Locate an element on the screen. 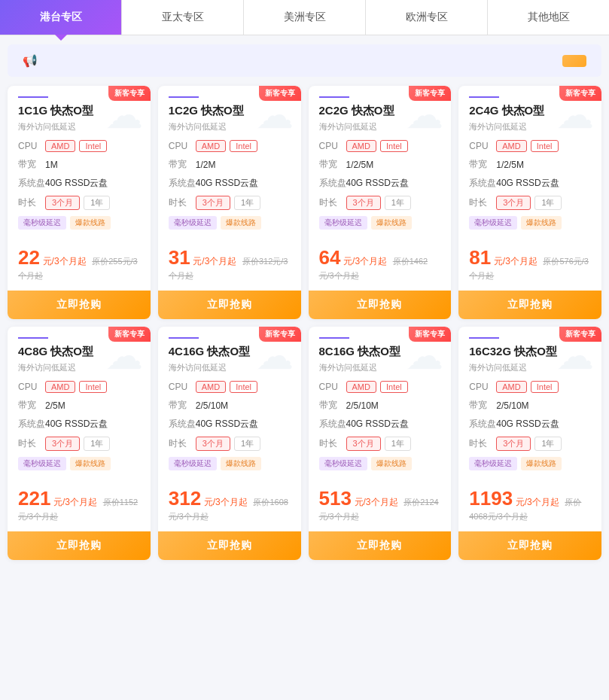 This screenshot has height=700, width=609. duration-buttons: 3个月 1年 is located at coordinates (228, 203).